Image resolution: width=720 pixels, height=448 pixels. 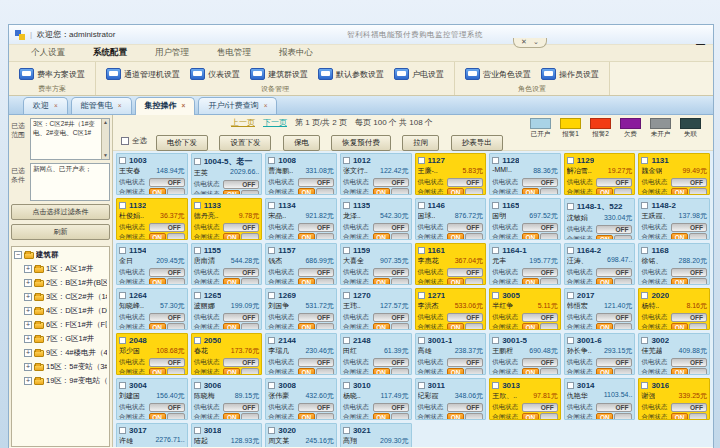 I want to click on next-page-link: 下一页, so click(x=275, y=122).